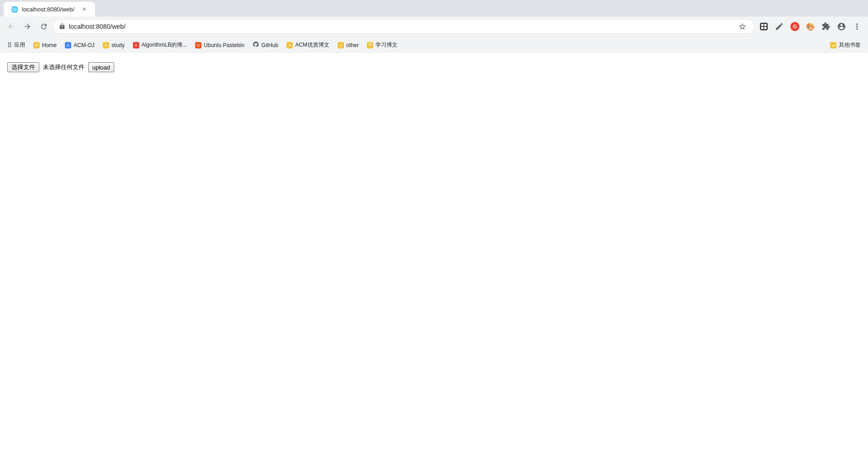 This screenshot has height=449, width=868. Describe the element at coordinates (220, 45) in the screenshot. I see `bookmark-ubuntu: U Ubuntu Pastebin` at that location.